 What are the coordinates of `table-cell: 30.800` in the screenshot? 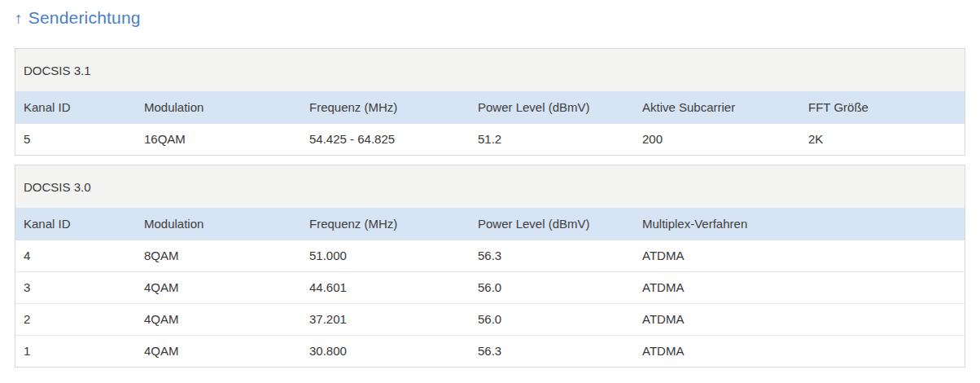 It's located at (386, 352).